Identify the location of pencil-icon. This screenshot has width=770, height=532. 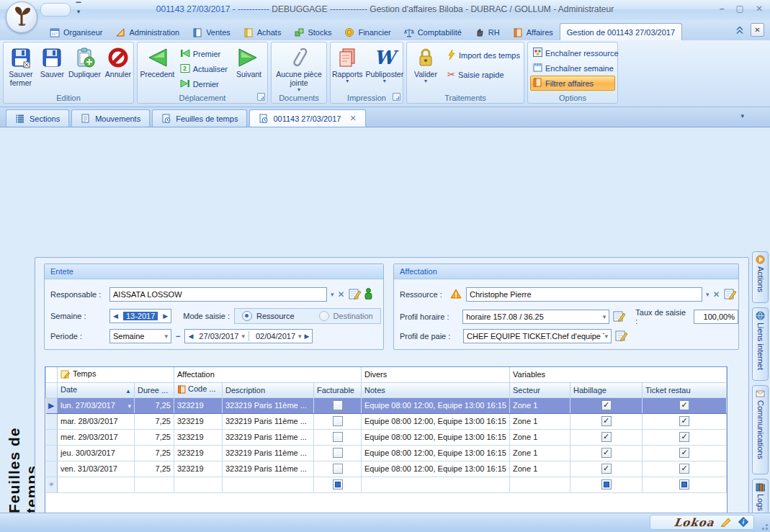
(726, 523).